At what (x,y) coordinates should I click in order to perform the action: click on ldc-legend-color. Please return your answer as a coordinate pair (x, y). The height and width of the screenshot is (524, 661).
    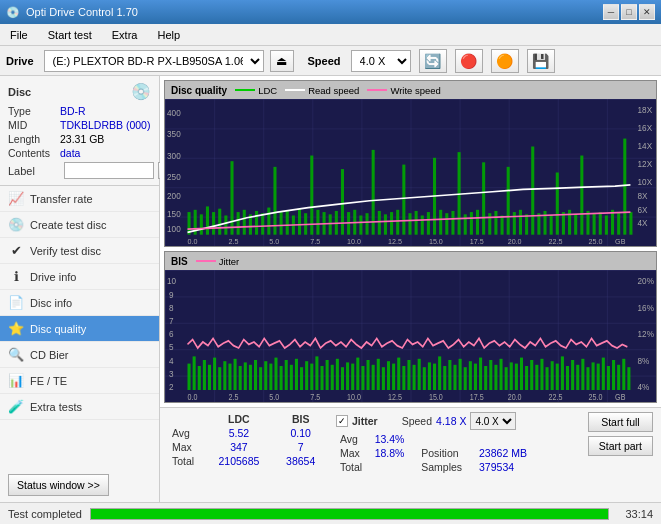
    Looking at the image, I should click on (245, 90).